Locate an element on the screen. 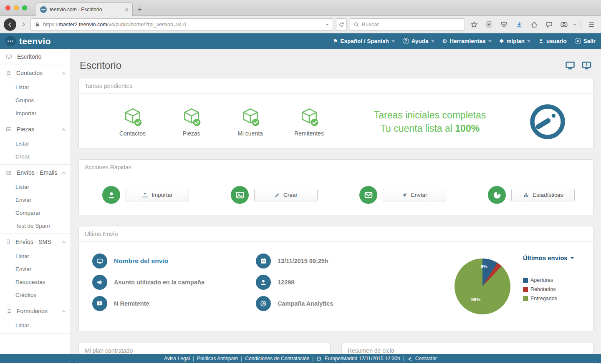 The image size is (601, 364). sidebar-item-contactos-grupos: Grupos is located at coordinates (35, 100).